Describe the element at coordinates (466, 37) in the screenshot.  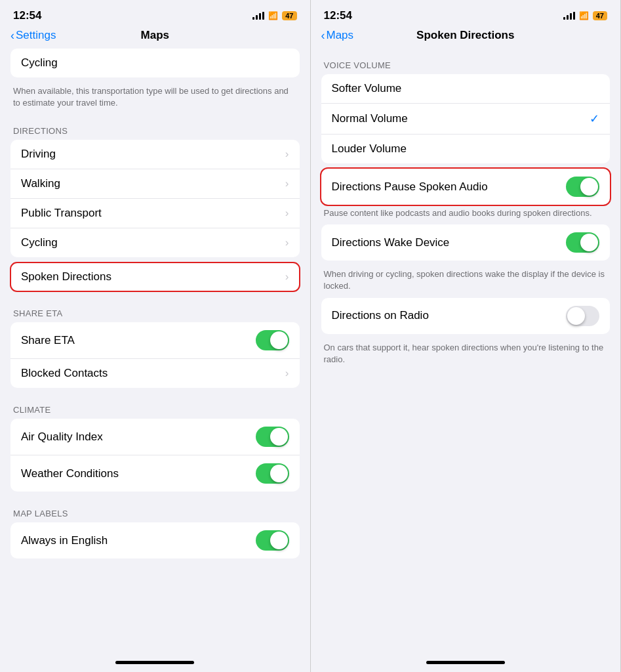
I see `nav-bar-right: ‹ Maps Spoken Directions` at that location.